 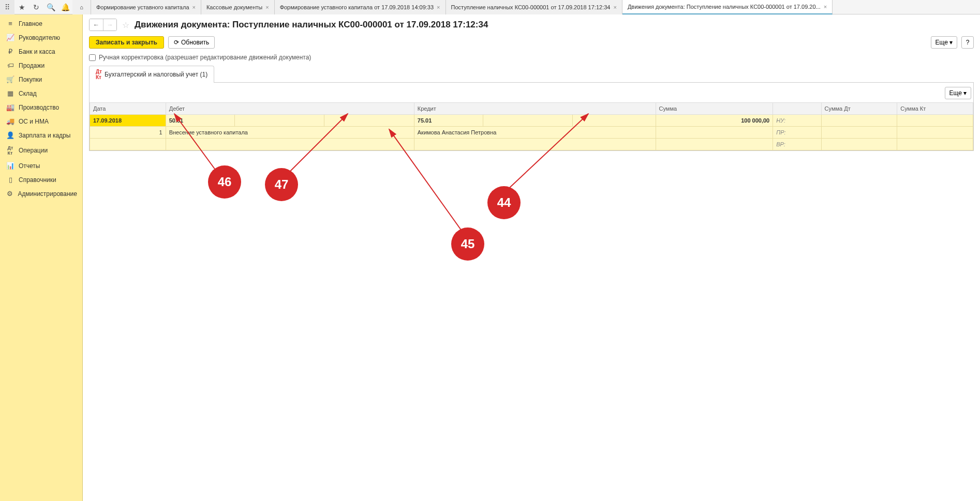 What do you see at coordinates (146, 7) in the screenshot?
I see `tab-0: Формирование уставного капитала ×` at bounding box center [146, 7].